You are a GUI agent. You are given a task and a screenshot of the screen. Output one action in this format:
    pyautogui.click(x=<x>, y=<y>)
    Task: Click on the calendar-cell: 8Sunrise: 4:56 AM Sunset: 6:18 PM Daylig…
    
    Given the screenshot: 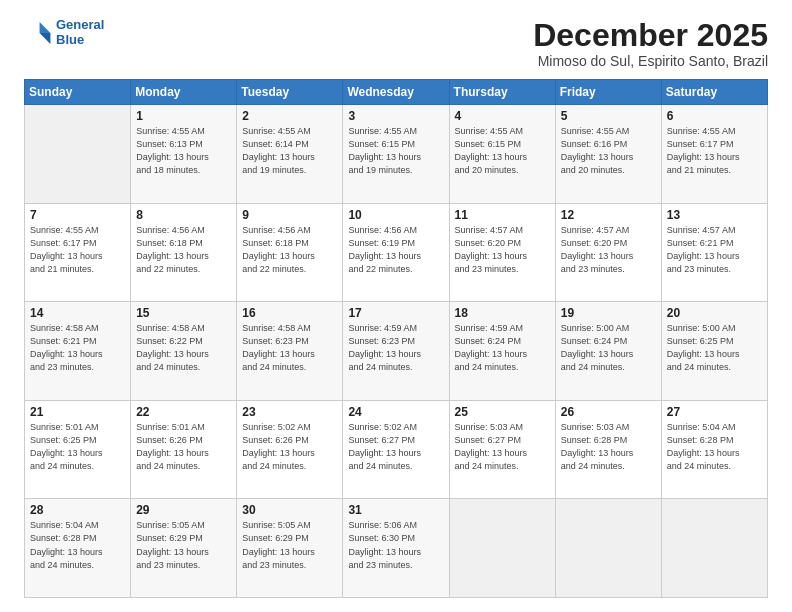 What is the action you would take?
    pyautogui.click(x=184, y=252)
    